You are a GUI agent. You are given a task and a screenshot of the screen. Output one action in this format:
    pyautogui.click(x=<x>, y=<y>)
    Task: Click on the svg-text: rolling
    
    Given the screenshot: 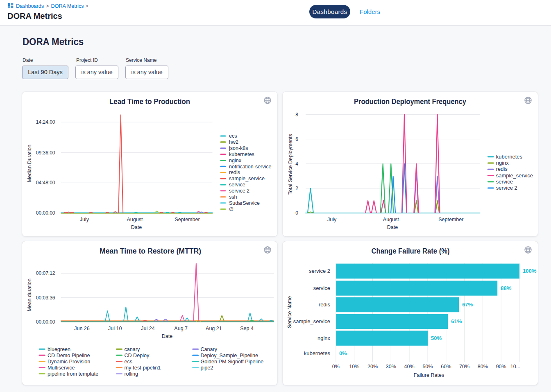 What is the action you would take?
    pyautogui.click(x=131, y=374)
    